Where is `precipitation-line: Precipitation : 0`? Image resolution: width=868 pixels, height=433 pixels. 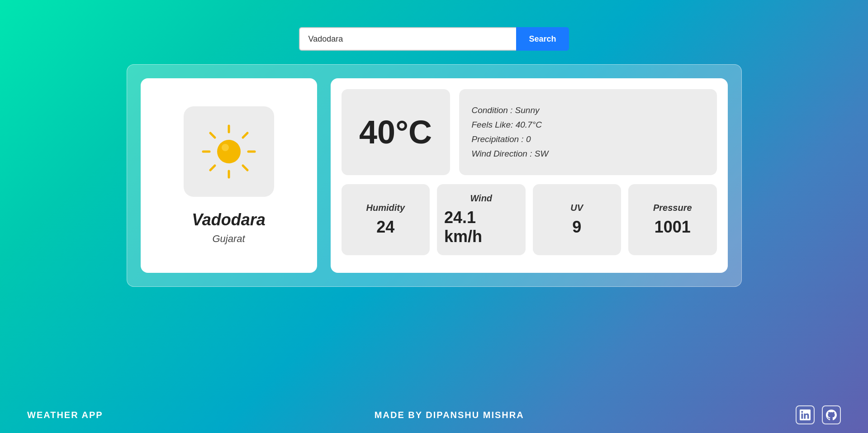
precipitation-line: Precipitation : 0 is located at coordinates (588, 139).